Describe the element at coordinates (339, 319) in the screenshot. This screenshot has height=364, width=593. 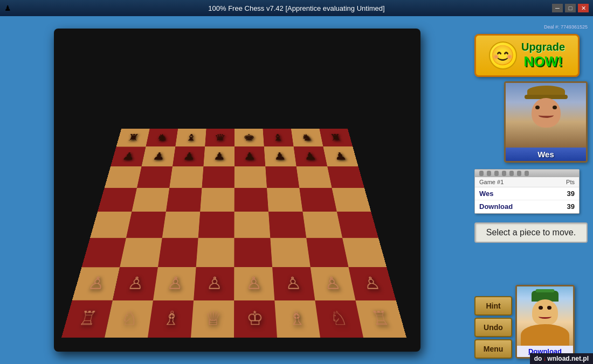
I see `square-7-6: ♘` at that location.